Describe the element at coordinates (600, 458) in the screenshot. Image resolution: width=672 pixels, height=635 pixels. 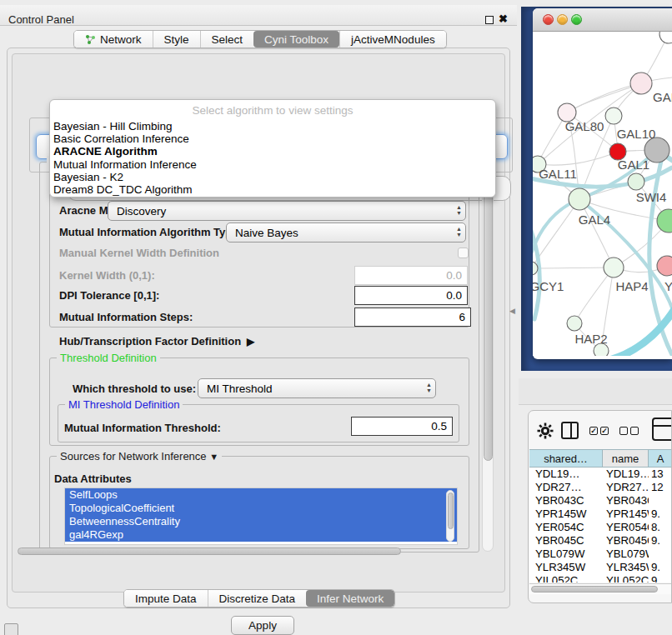
I see `table-header: shared…nameA` at that location.